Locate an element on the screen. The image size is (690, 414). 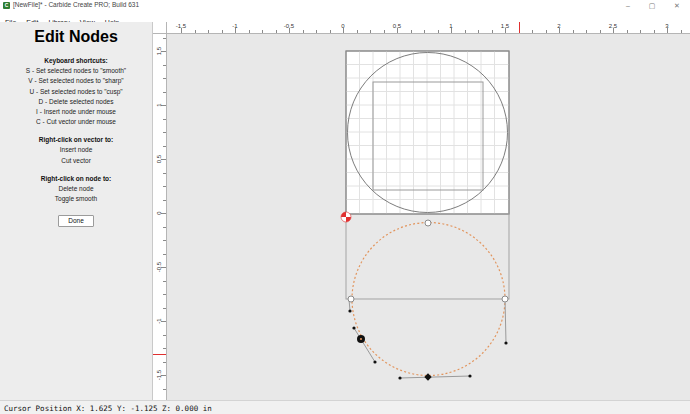
ruler-vertical: 1.510.50-0.5-1-1.5 is located at coordinates (160, 217).